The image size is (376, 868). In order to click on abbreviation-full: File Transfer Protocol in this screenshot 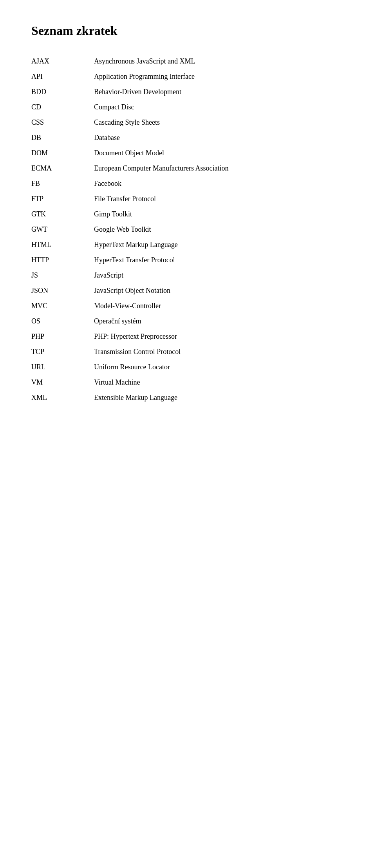, I will do `click(219, 199)`.